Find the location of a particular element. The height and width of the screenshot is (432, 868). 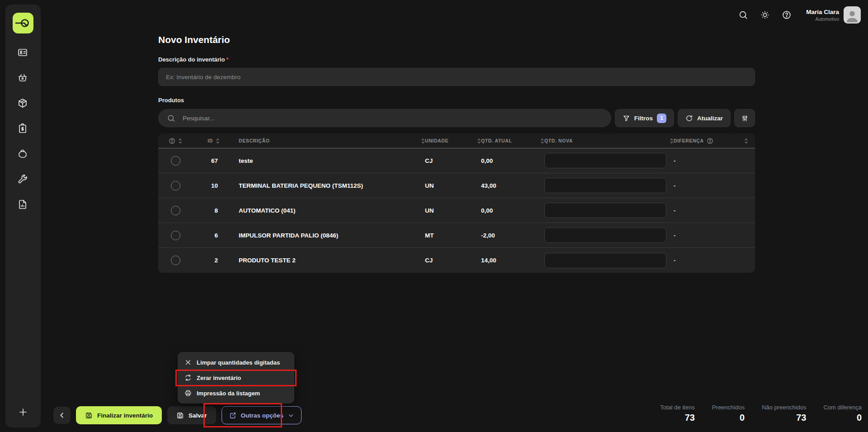

required-asterisk: * is located at coordinates (227, 60).